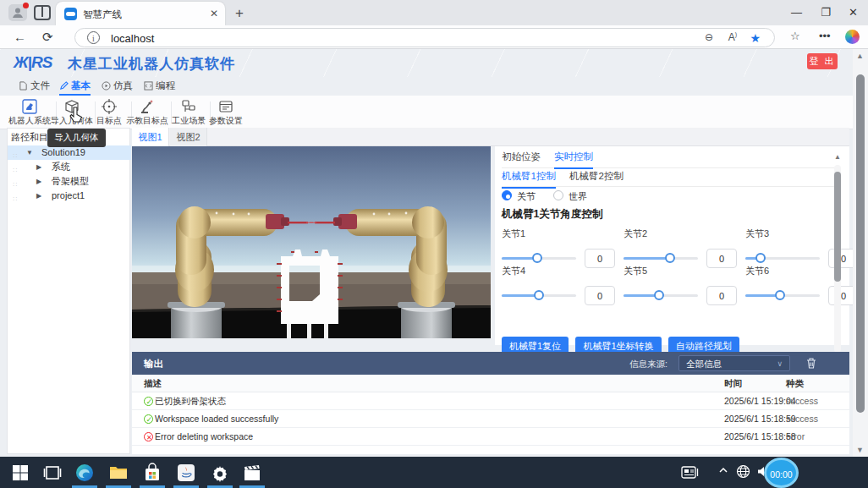 This screenshot has width=868, height=488. Describe the element at coordinates (558, 249) in the screenshot. I see `joint1-control: 关节1` at that location.